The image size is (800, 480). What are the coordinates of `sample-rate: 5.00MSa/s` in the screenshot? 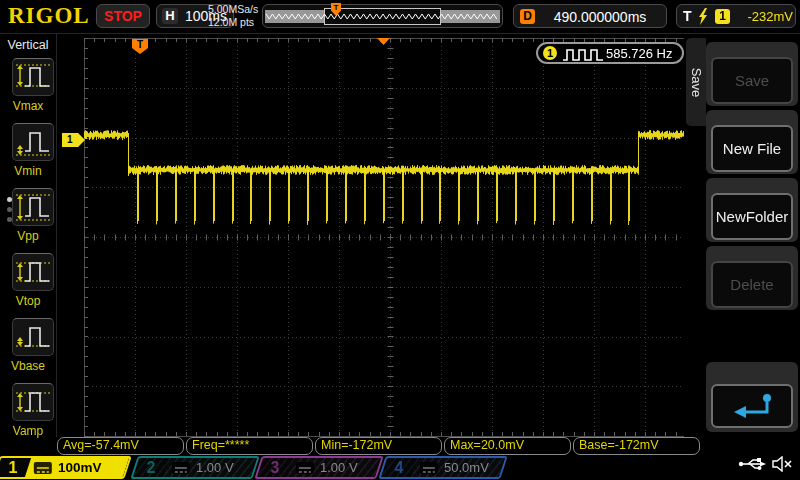 It's located at (233, 10).